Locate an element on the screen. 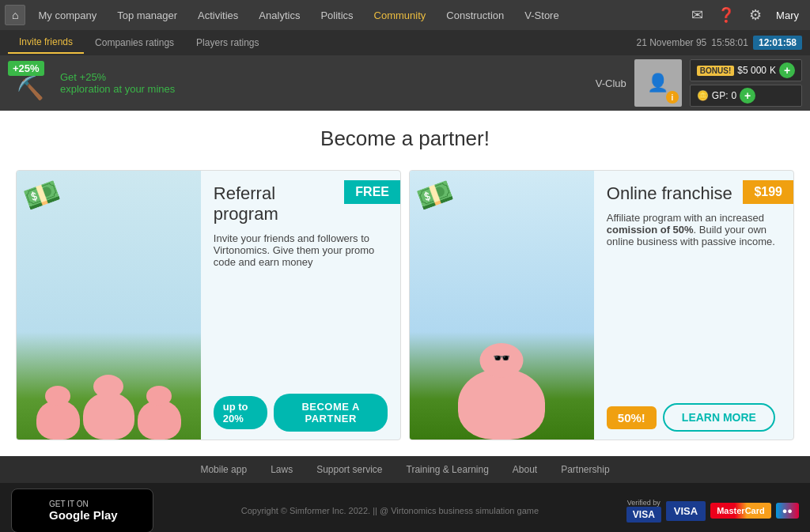 This screenshot has height=532, width=810. card2-badge: $199 is located at coordinates (768, 192).